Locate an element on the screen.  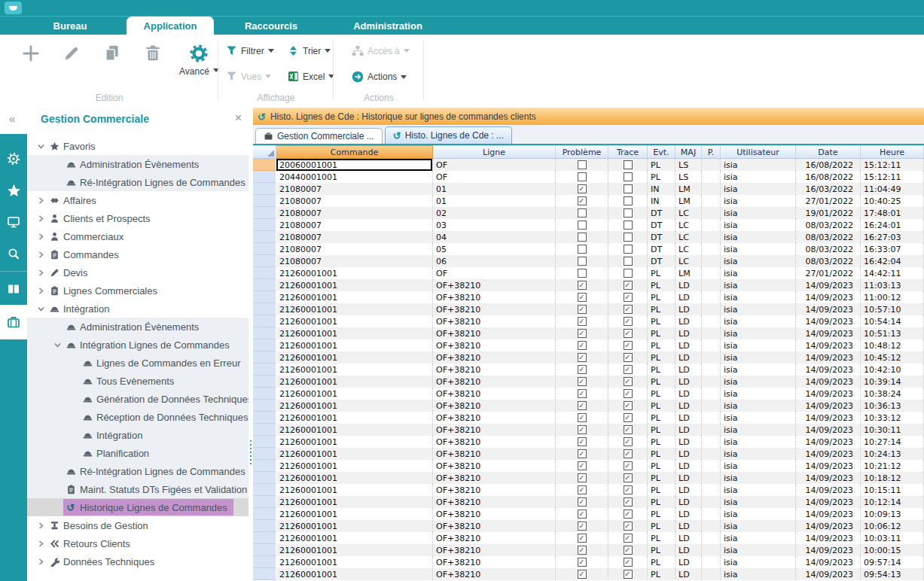
cell-heure: 10:42:10 is located at coordinates (892, 370).